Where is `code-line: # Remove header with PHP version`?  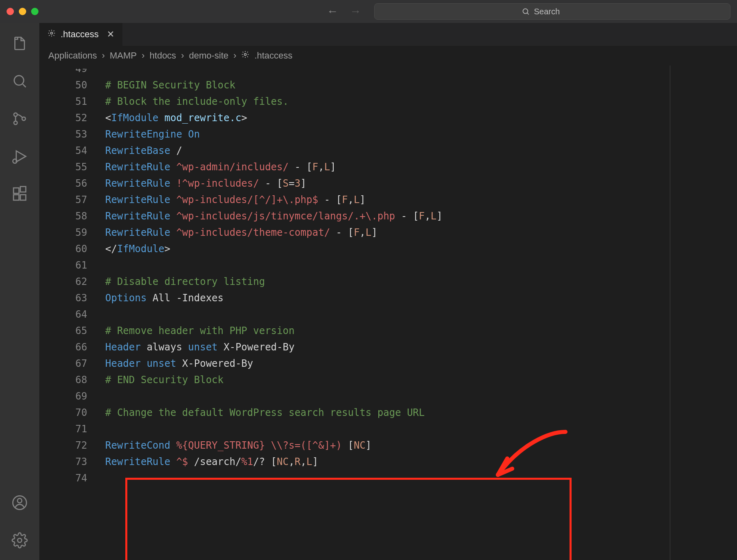
code-line: # Remove header with PHP version is located at coordinates (421, 331).